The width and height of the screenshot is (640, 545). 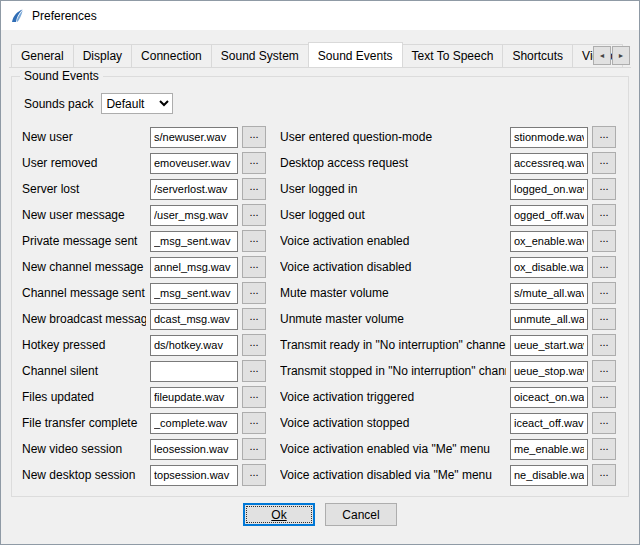 I want to click on sound-event-label: Channel message sent, so click(x=84, y=293).